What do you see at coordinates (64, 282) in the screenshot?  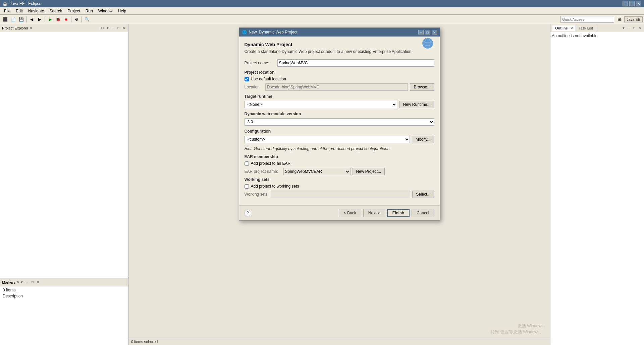 I see `markers-header: Markers ✕ ▼ ─ □ ✕` at bounding box center [64, 282].